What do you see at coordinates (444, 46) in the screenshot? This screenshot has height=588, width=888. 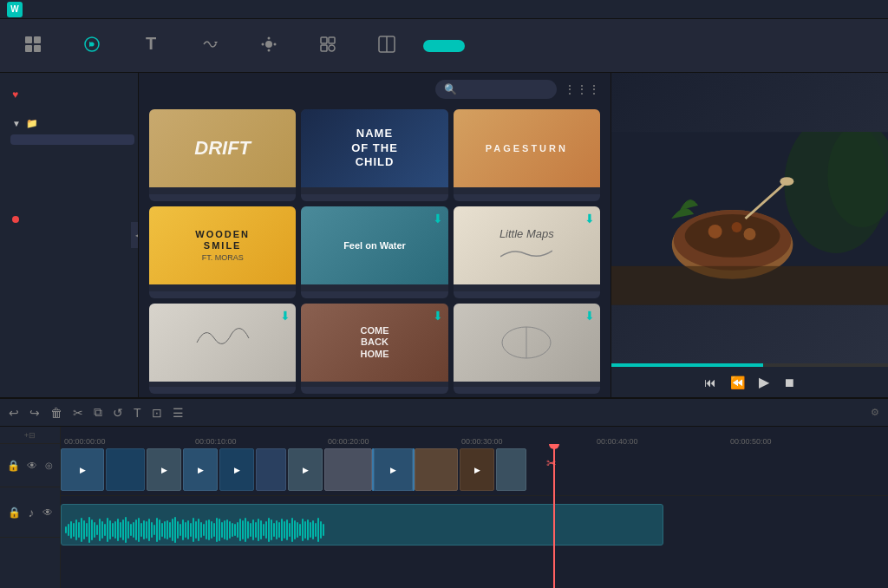 I see `export-button` at bounding box center [444, 46].